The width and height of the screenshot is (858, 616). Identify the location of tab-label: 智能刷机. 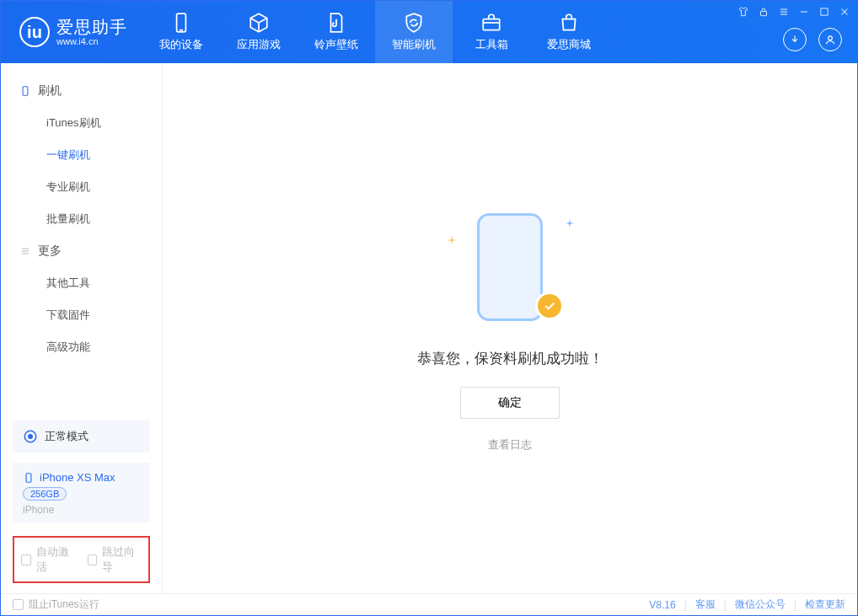
(414, 45).